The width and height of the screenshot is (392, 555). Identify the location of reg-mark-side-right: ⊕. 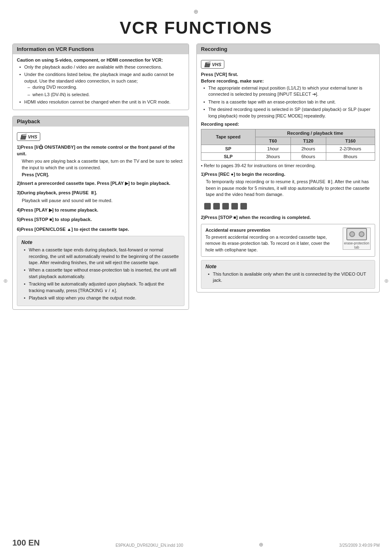
(386, 281).